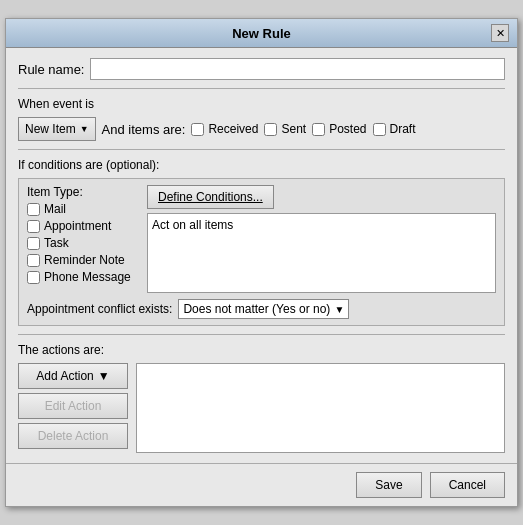 This screenshot has height=525, width=523. I want to click on save-button: Save, so click(388, 485).